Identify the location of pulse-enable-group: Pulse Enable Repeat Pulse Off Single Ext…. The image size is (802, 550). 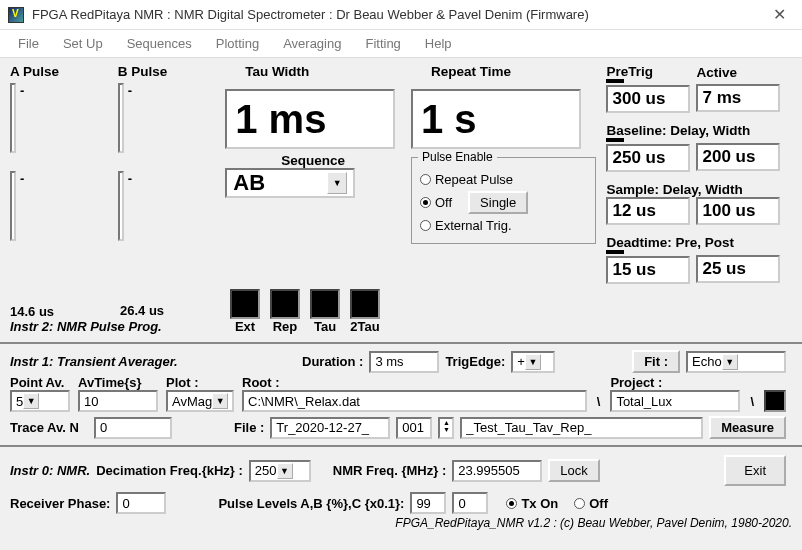
(504, 200).